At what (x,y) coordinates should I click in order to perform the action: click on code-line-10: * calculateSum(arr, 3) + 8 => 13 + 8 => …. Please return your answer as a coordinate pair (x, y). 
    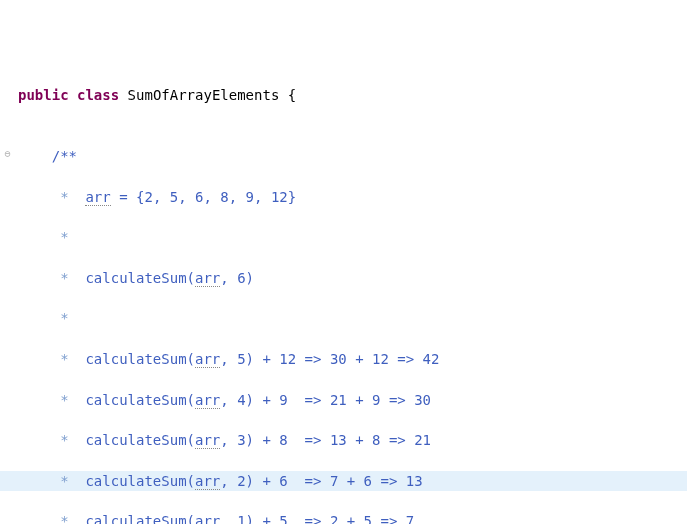
    Looking at the image, I should click on (344, 440).